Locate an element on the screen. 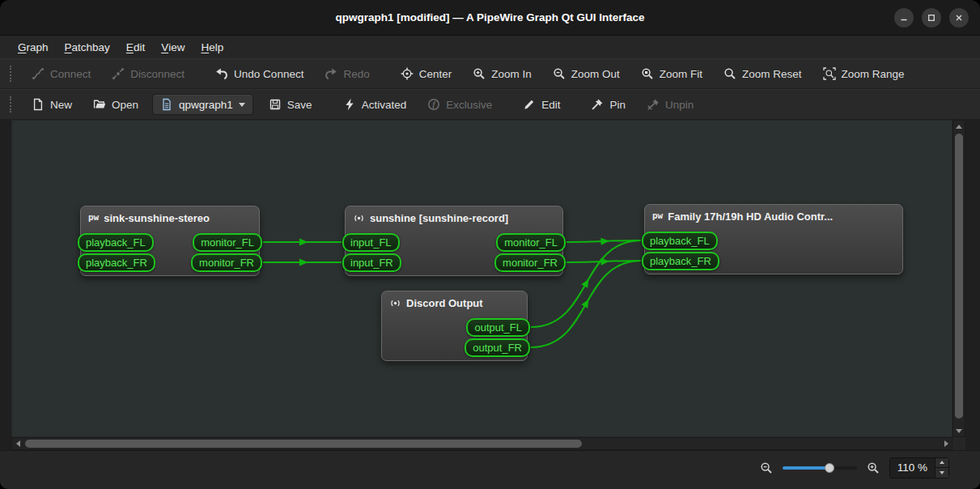 Image resolution: width=980 pixels, height=489 pixels. disconnect-button: Disconnect is located at coordinates (148, 74).